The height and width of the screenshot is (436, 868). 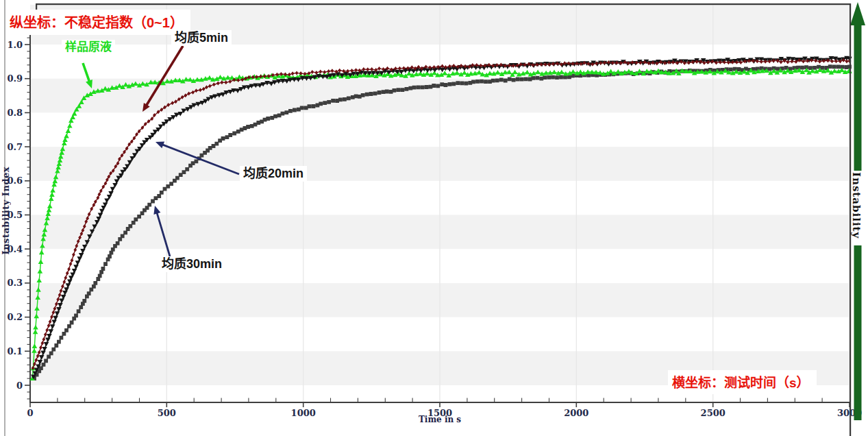 What do you see at coordinates (88, 47) in the screenshot?
I see `curve-label-raw-sample: 样品原液` at bounding box center [88, 47].